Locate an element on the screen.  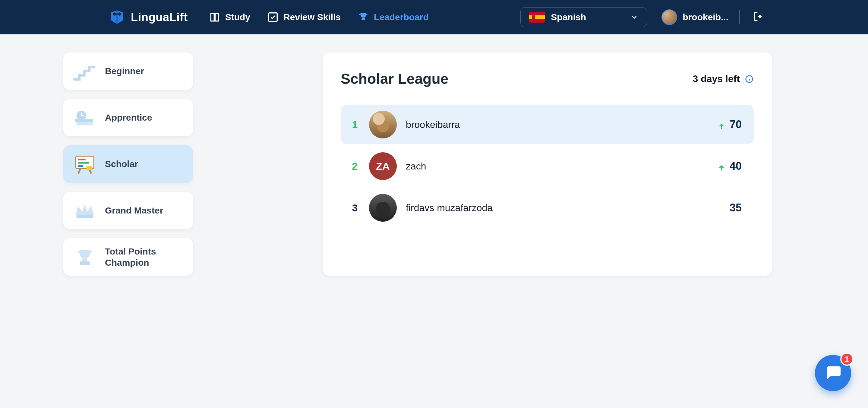
nav-leaderboard: Leaderboard is located at coordinates (393, 17).